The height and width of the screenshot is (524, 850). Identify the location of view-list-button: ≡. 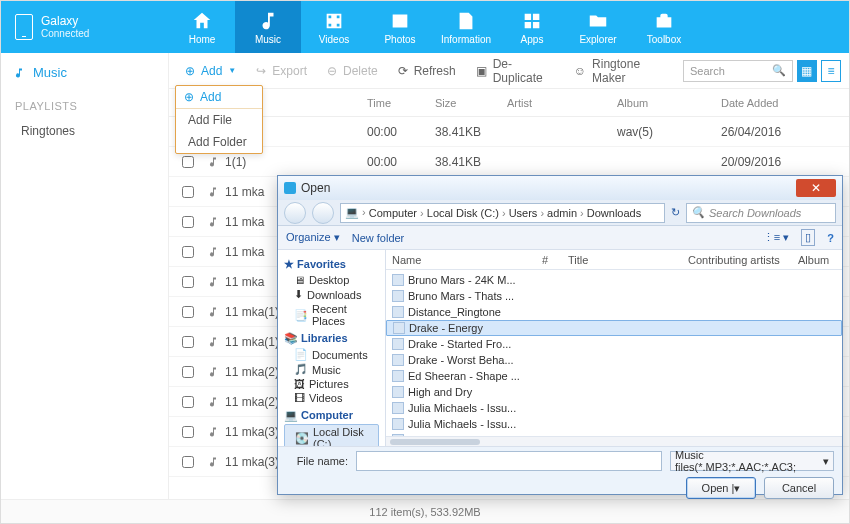
(831, 71).